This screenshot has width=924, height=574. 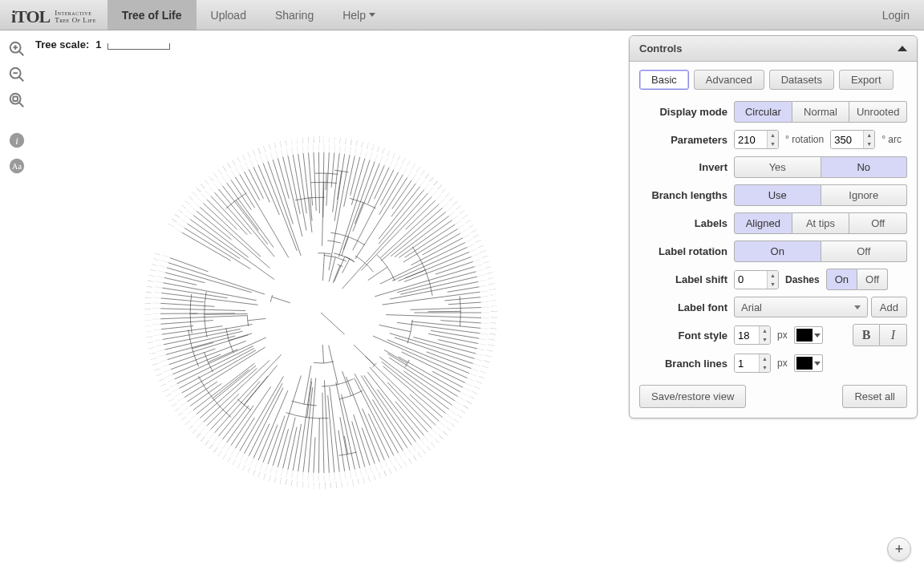 What do you see at coordinates (878, 223) in the screenshot?
I see `labels-off: Off` at bounding box center [878, 223].